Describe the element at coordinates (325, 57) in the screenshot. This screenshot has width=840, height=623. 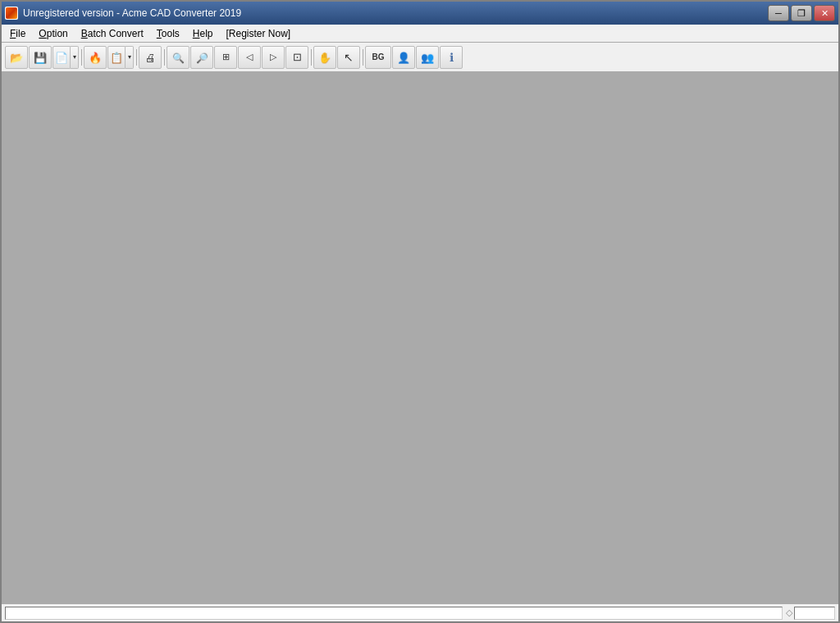
I see `pan-button` at that location.